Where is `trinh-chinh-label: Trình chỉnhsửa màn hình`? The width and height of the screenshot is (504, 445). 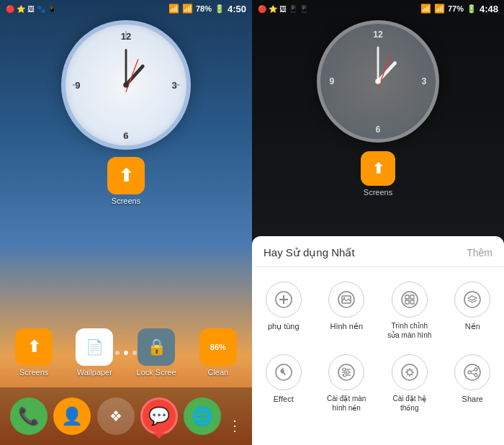 trinh-chinh-label: Trình chỉnhsửa màn hình is located at coordinates (409, 331).